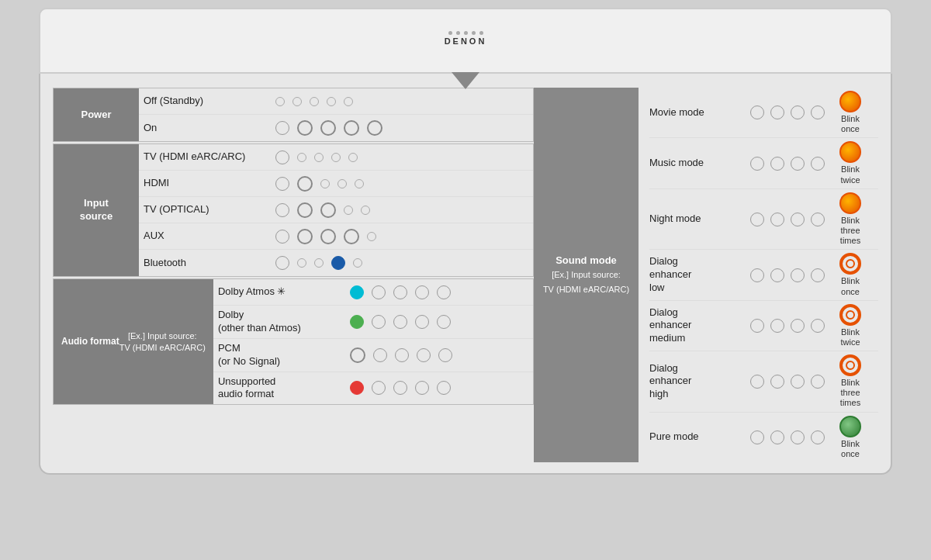 The height and width of the screenshot is (560, 931). Describe the element at coordinates (338, 263) in the screenshot. I see `circle-filled-bluetooth` at that location.